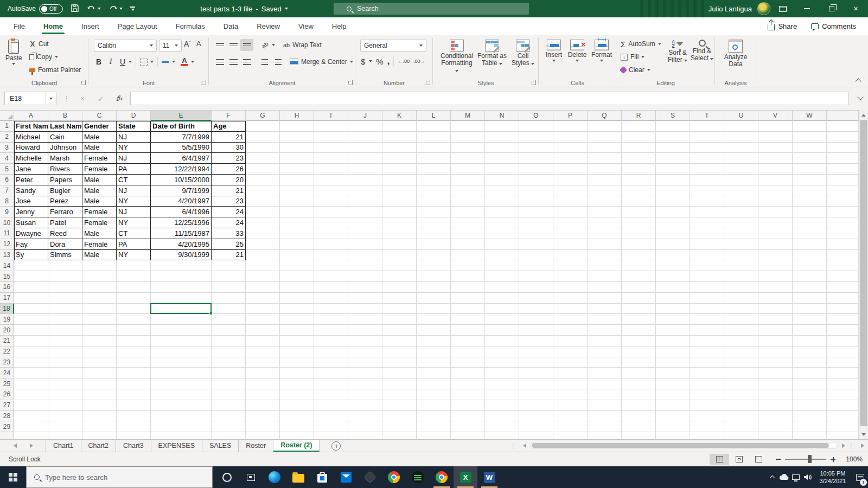  What do you see at coordinates (571, 137) in the screenshot?
I see `cell-P2` at bounding box center [571, 137].